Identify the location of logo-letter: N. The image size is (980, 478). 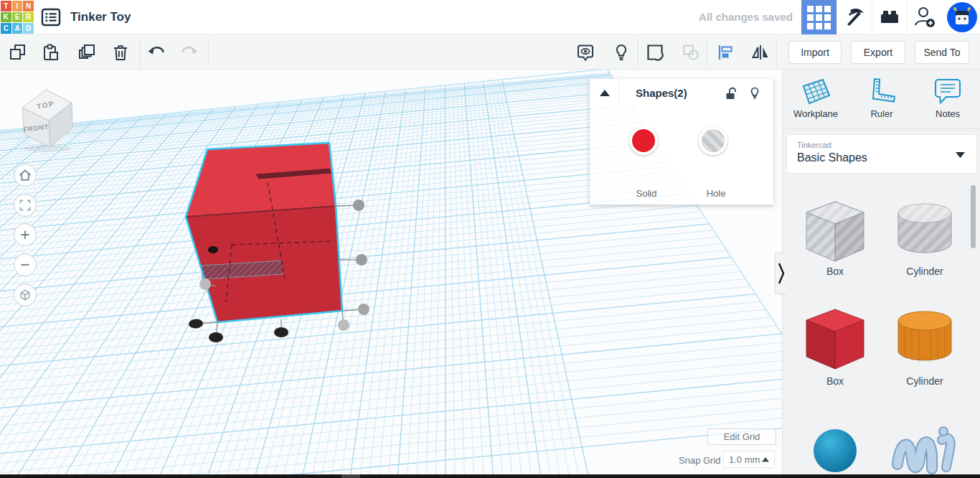
(29, 6).